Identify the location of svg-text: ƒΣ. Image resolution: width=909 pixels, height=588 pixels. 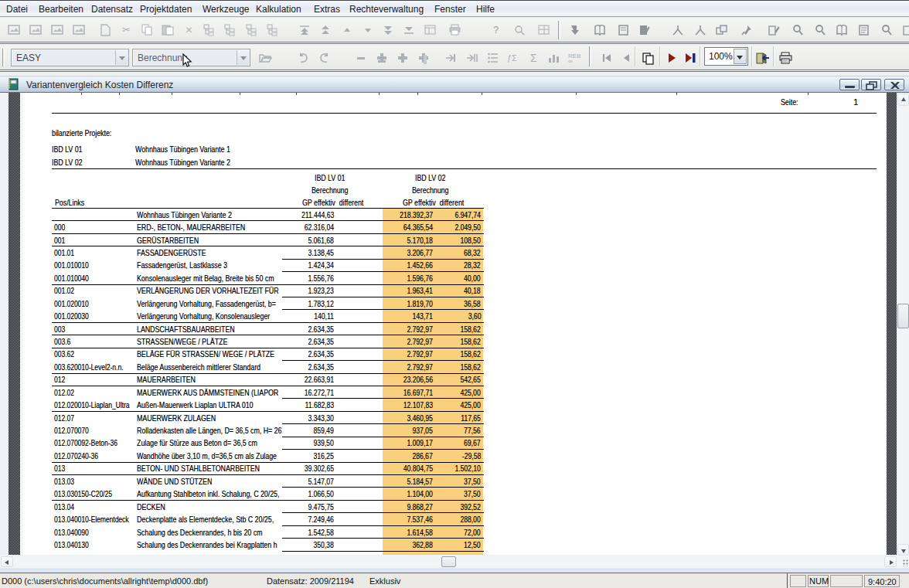
(512, 58).